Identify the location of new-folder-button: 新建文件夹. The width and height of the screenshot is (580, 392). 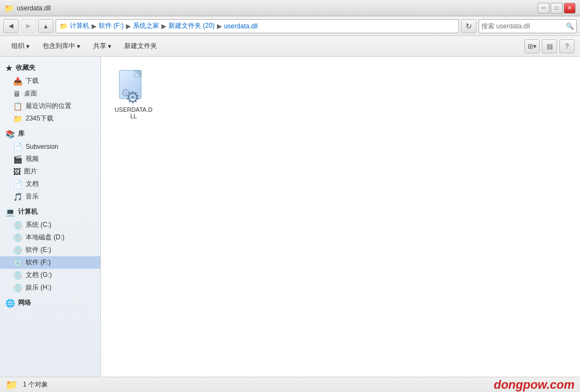
(141, 46).